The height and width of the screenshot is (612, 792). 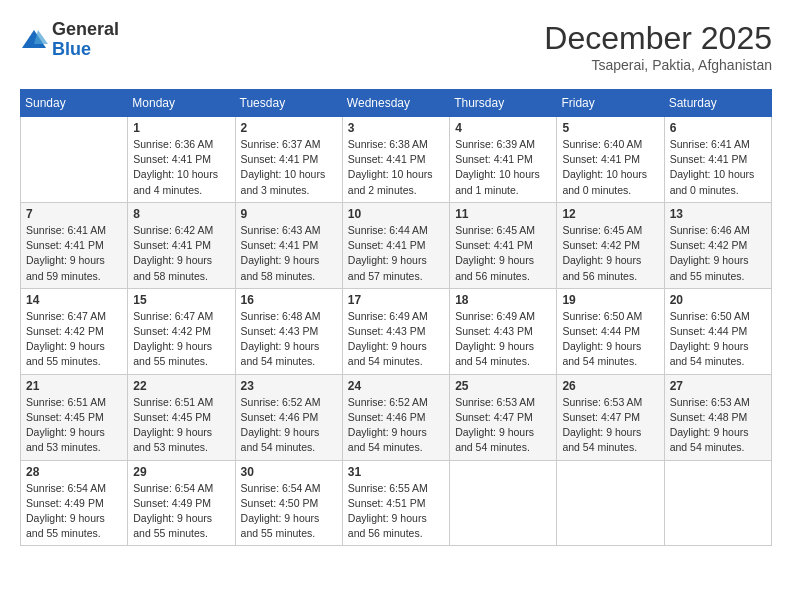 What do you see at coordinates (610, 104) in the screenshot?
I see `weekday-header: Friday` at bounding box center [610, 104].